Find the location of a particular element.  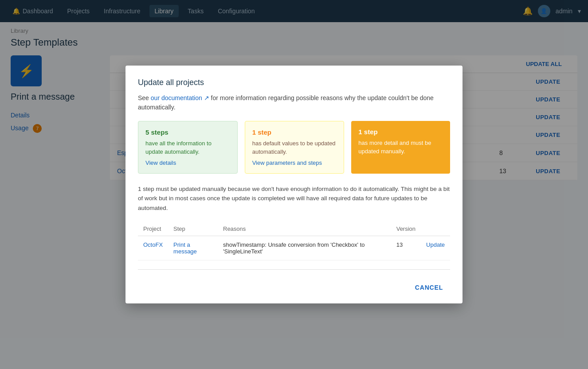

table-row: OctoFX Print a message showTimestamp: Un… is located at coordinates (294, 248).